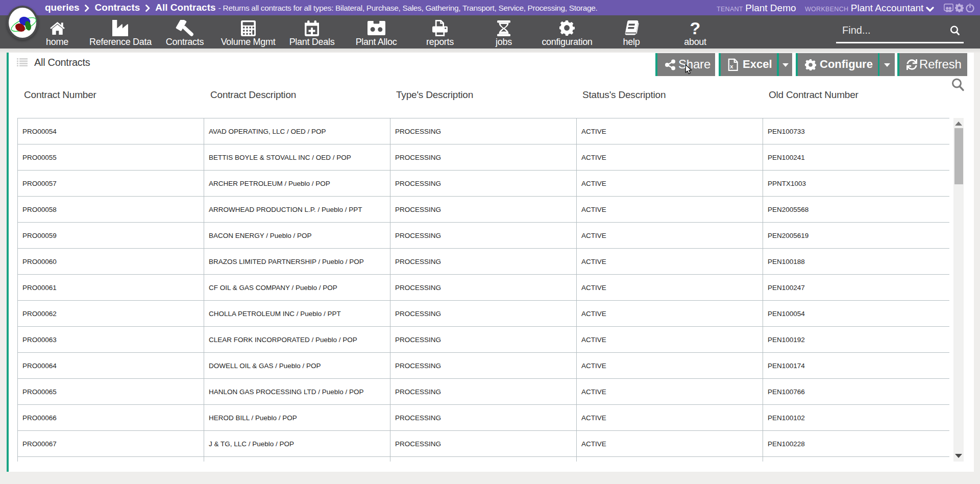 This screenshot has width=980, height=484. Describe the element at coordinates (732, 66) in the screenshot. I see `svg-text: x` at that location.